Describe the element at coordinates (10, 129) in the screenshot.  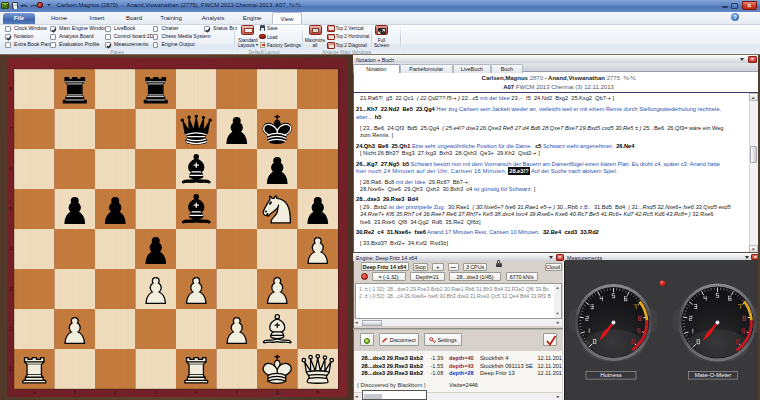
I see `svg-text: 7` at that location.